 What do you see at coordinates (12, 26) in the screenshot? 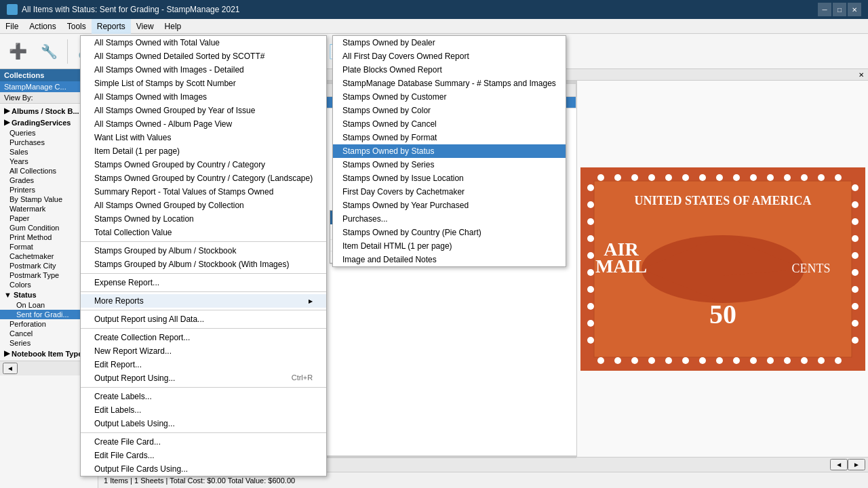
I see `menu-file: File` at bounding box center [12, 26].